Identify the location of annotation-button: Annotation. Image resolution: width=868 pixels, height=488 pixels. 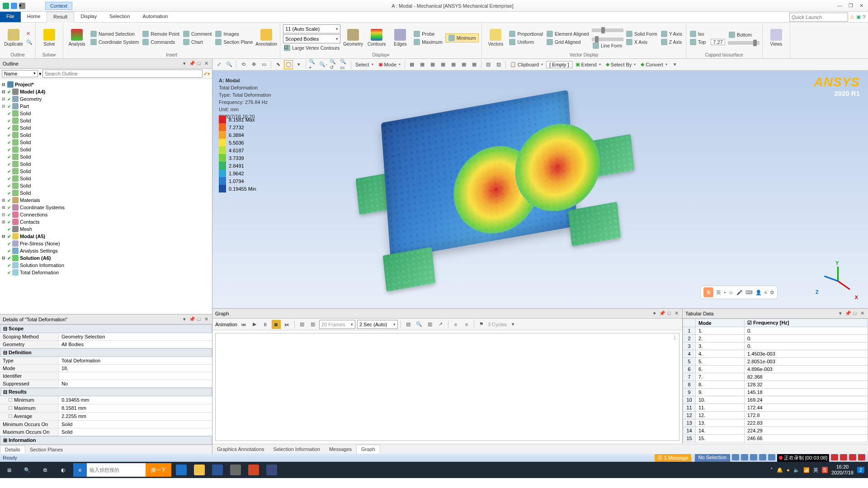
(266, 38).